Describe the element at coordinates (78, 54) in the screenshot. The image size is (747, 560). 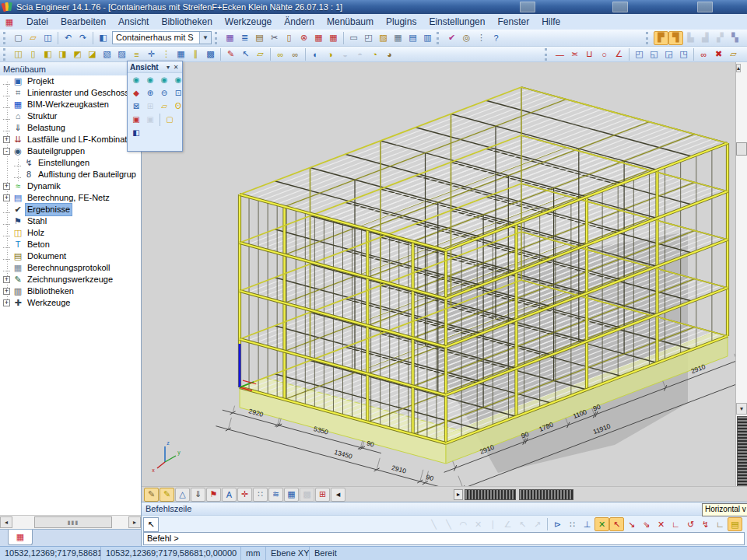
I see `display-supports-icon: ◩` at that location.